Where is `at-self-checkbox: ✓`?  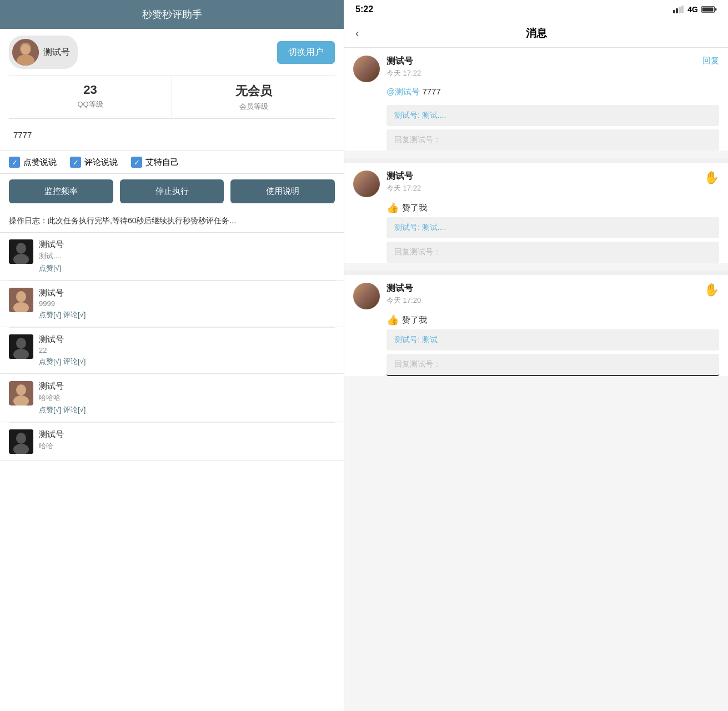
at-self-checkbox: ✓ is located at coordinates (137, 162).